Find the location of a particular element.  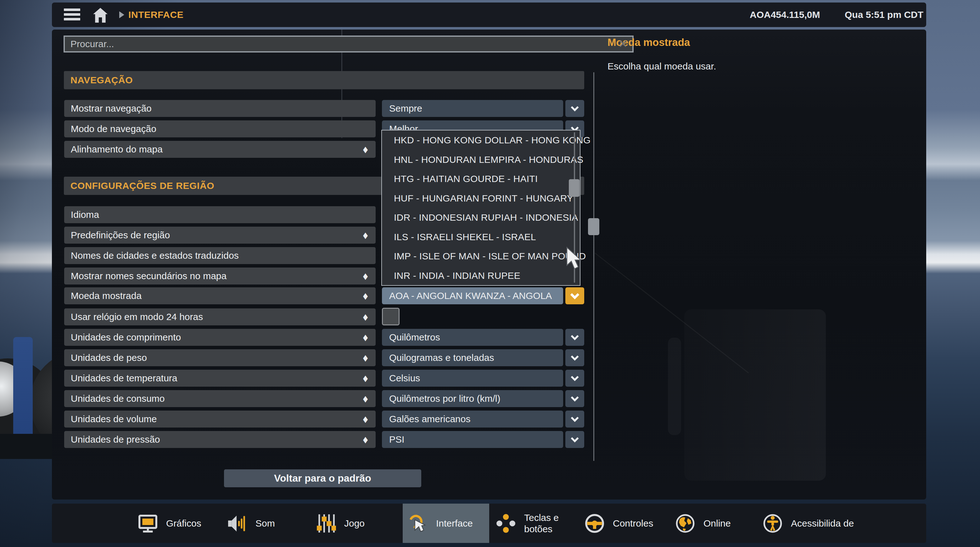

dropdown-unidades-temperatura: Celsius is located at coordinates (473, 378).